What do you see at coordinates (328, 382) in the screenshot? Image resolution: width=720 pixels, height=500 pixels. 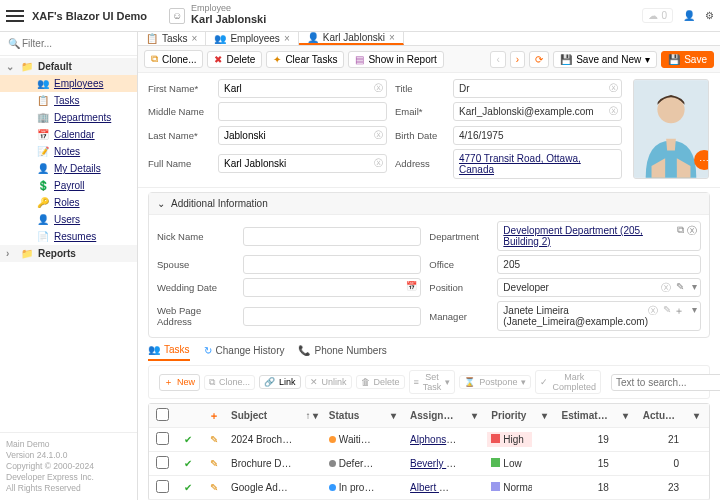 I see `task-unlink-button: ✕ Unlink` at bounding box center [328, 382].